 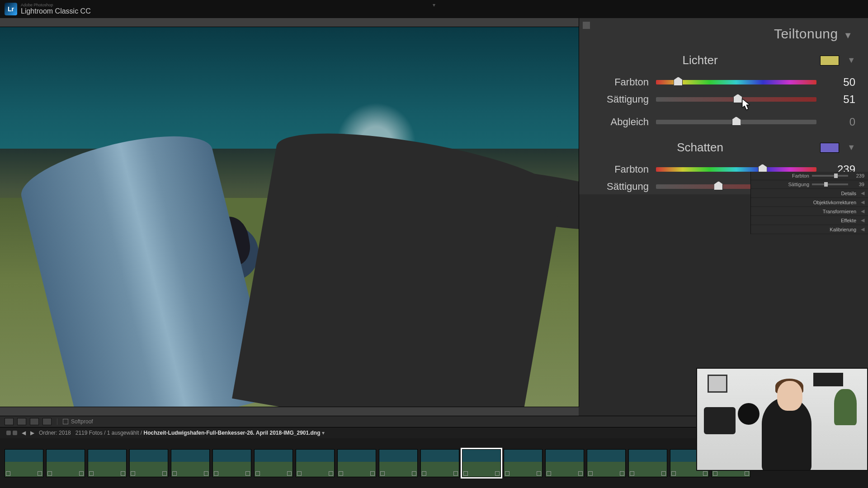 I want to click on highlights-hue-value: 50, so click(x=836, y=82).